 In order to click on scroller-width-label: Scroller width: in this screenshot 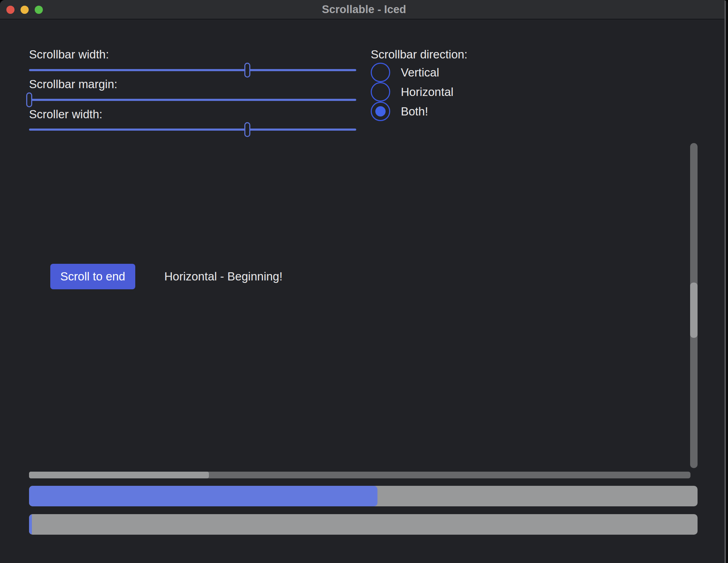, I will do `click(66, 114)`.